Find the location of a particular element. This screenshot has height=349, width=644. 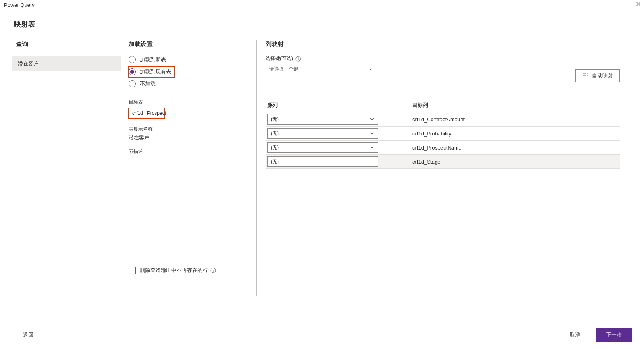

radio-label: 不加载 is located at coordinates (147, 84).